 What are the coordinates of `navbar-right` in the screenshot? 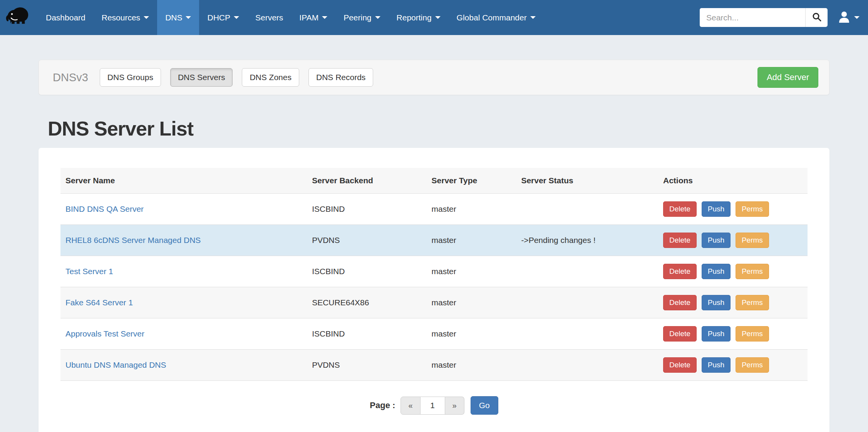 It's located at (784, 18).